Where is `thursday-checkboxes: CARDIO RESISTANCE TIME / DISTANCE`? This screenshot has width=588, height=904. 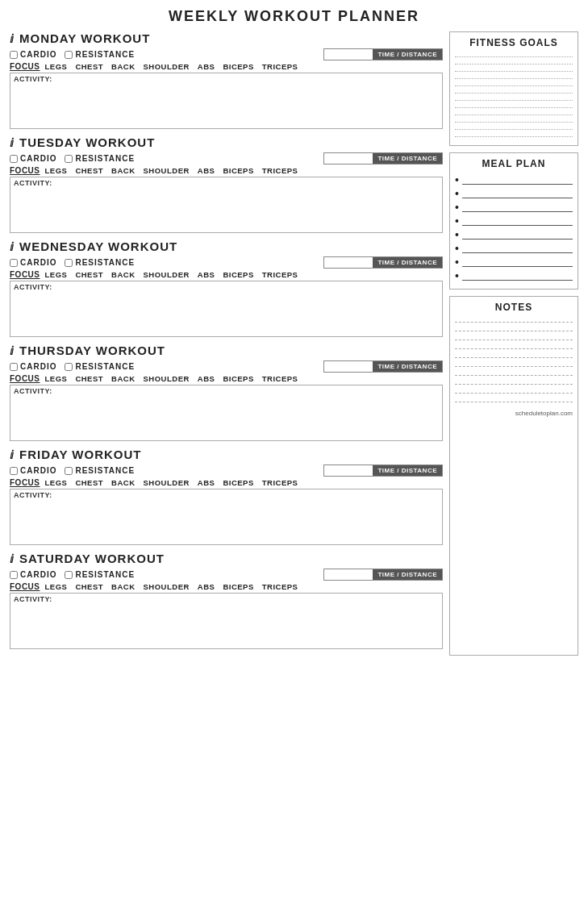
thursday-checkboxes: CARDIO RESISTANCE TIME / DISTANCE is located at coordinates (226, 366).